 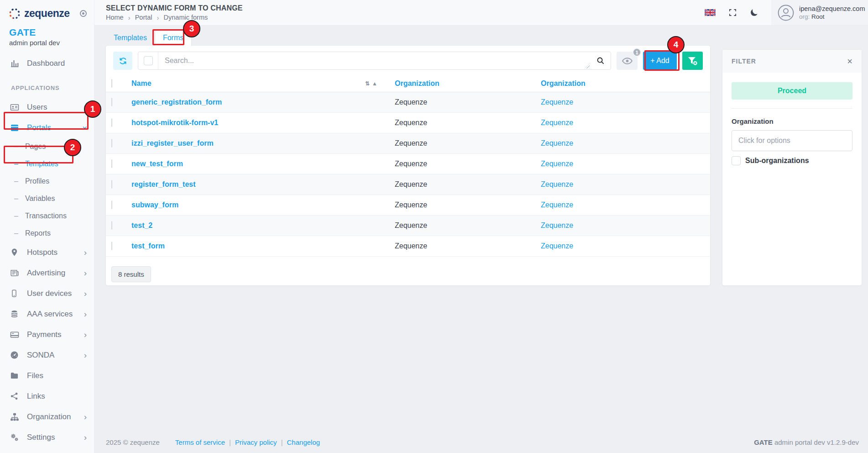 I want to click on form-name-link: subway_form, so click(x=263, y=205).